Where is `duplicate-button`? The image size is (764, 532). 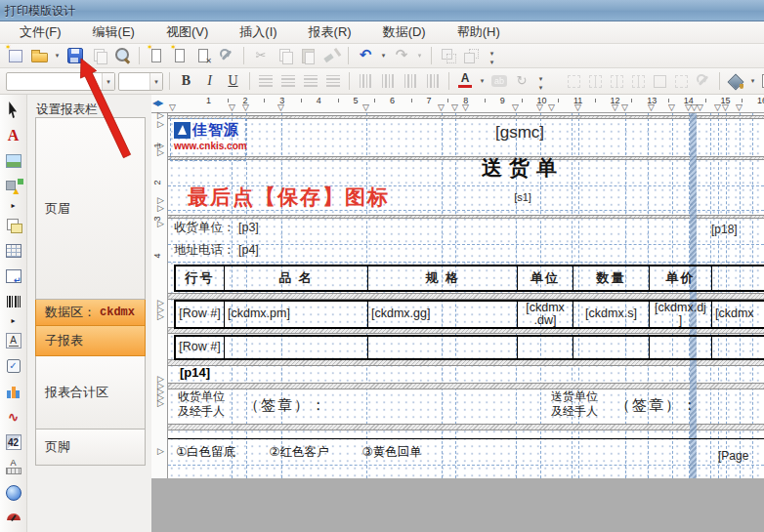
duplicate-button is located at coordinates (99, 56).